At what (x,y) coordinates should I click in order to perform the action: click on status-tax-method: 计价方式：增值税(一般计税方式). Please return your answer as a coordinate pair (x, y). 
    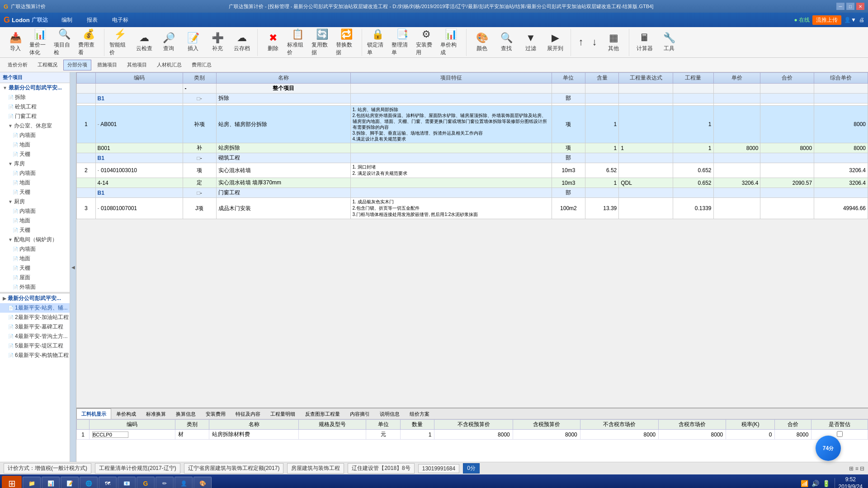
    Looking at the image, I should click on (47, 468).